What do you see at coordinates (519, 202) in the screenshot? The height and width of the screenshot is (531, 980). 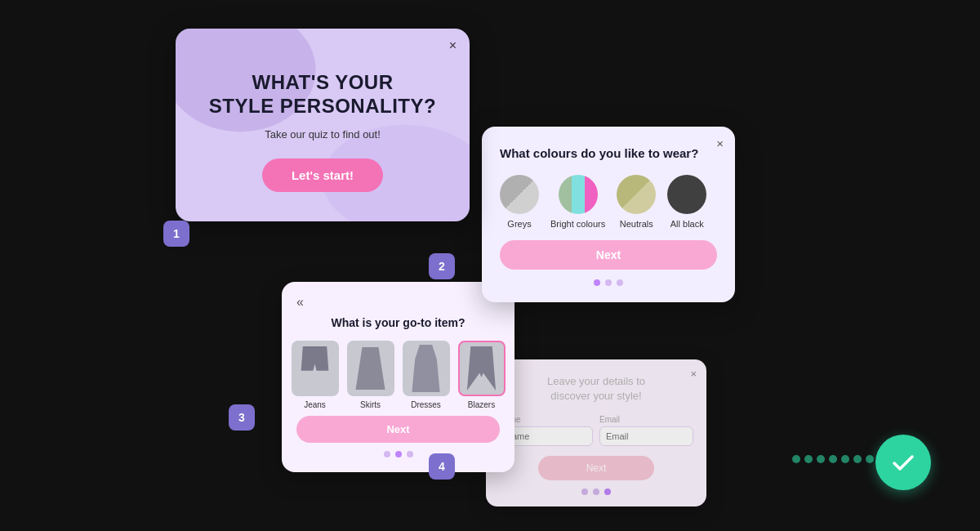 I see `color-option-greys: Greys` at bounding box center [519, 202].